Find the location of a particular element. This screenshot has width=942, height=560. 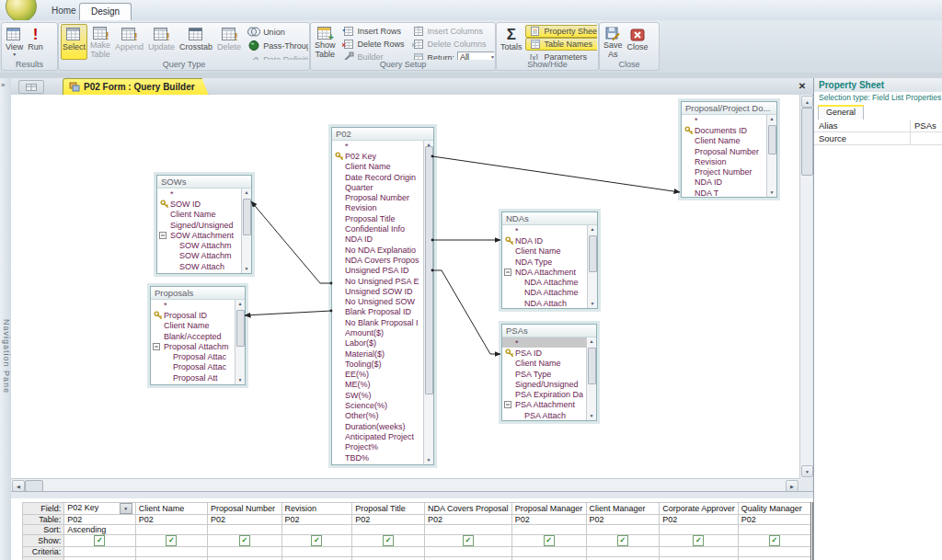

field-row-confidential-info: Confidential Info is located at coordinates (383, 228).